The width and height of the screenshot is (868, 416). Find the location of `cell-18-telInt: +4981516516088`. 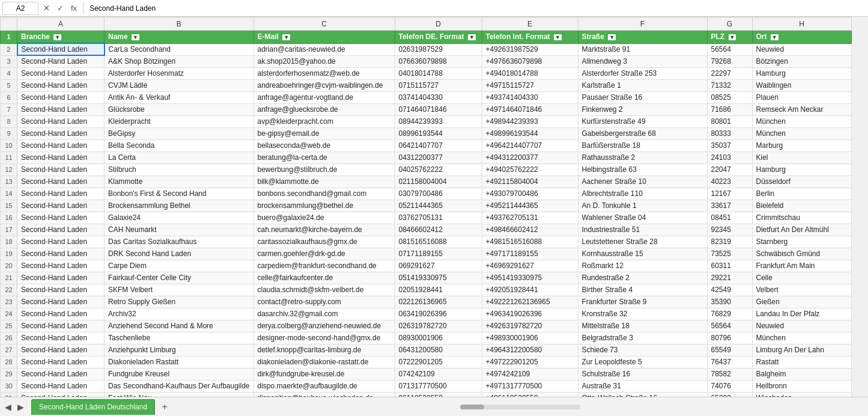

cell-18-telInt: +4981516516088 is located at coordinates (530, 242).